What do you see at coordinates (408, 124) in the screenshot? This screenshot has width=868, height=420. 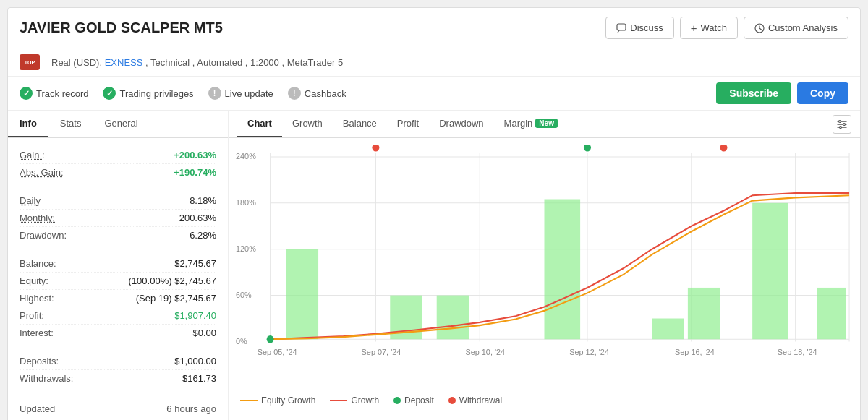 I see `chart-tab-profit: Profit` at bounding box center [408, 124].